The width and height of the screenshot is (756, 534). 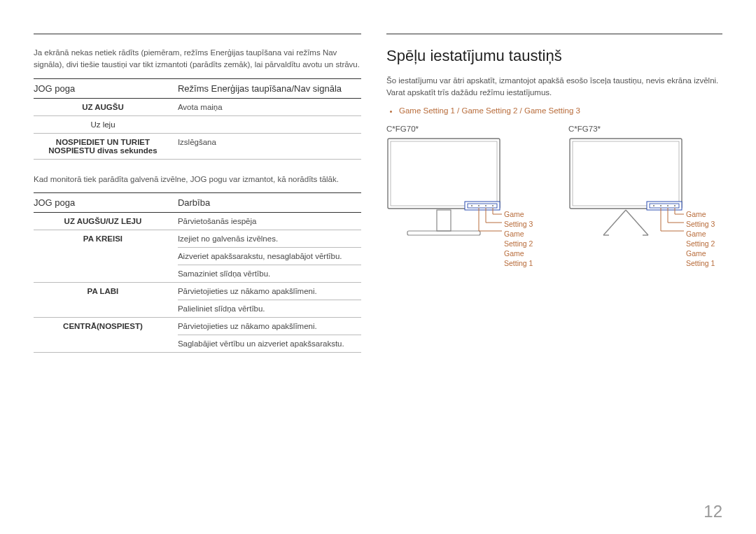 What do you see at coordinates (645, 197) in the screenshot?
I see `model-block: C*FG73* Game Setting` at bounding box center [645, 197].